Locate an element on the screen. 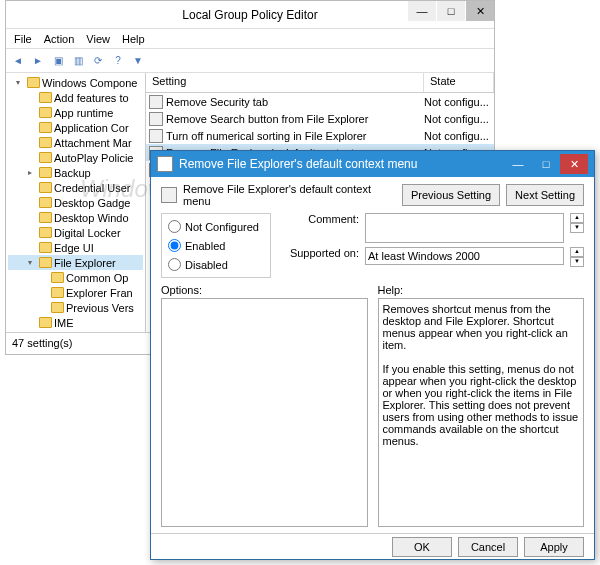 The image size is (600, 565). tree-label: Desktop Gadge is located at coordinates (92, 203).